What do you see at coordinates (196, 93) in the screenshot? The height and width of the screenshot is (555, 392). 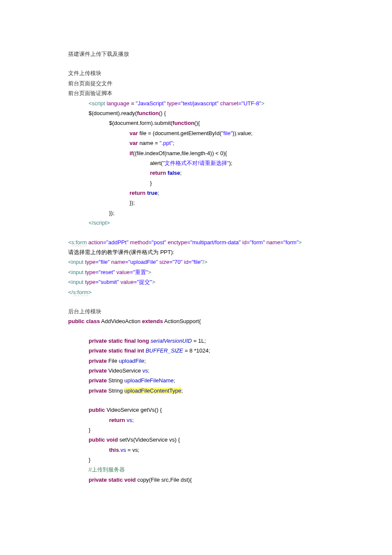 I see `heading-frontend-validate: 前台页面验证脚本` at bounding box center [196, 93].